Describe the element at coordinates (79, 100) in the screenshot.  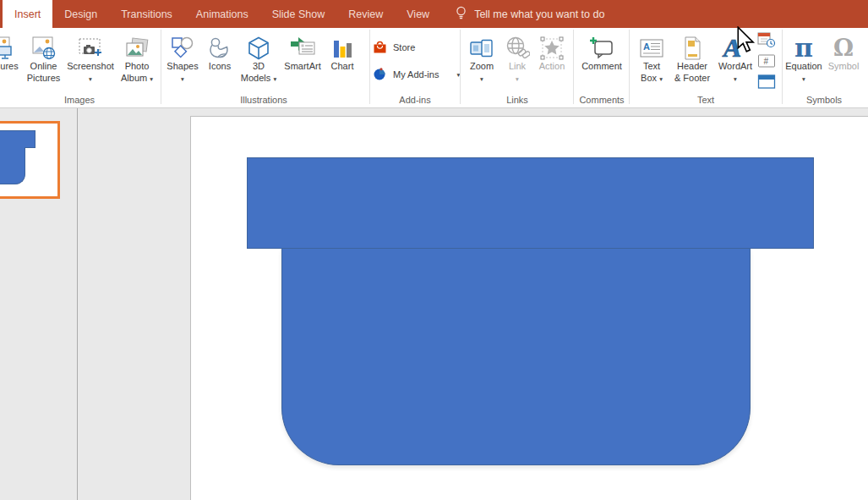
I see `group-label-images: Images` at that location.